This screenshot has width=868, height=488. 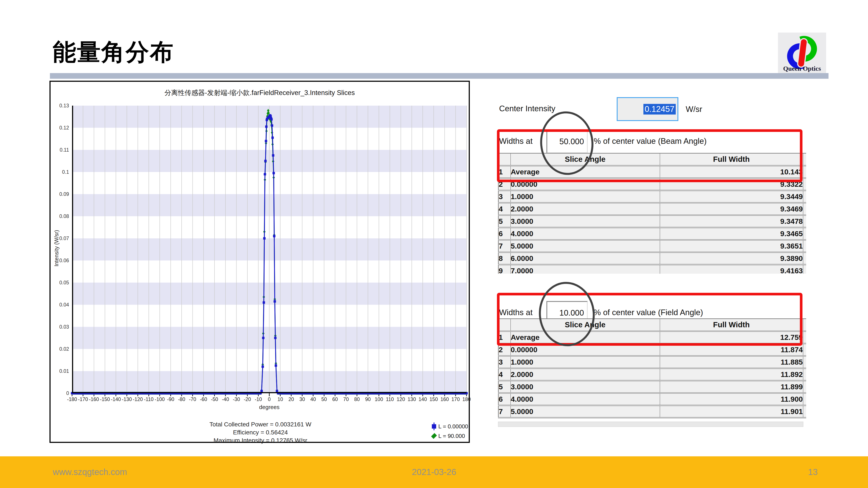 What do you see at coordinates (802, 53) in the screenshot?
I see `company-logo: Queen Optics` at bounding box center [802, 53].